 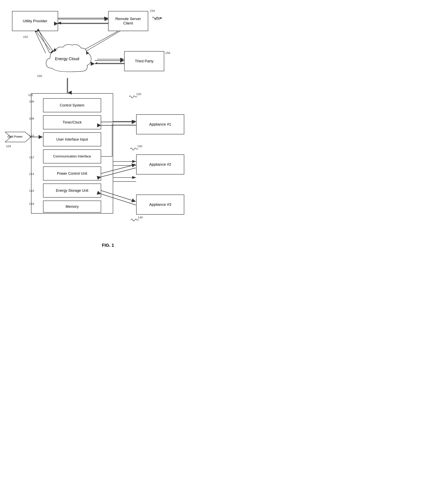 I want to click on figure-label: FIG. 1, so click(x=108, y=247).